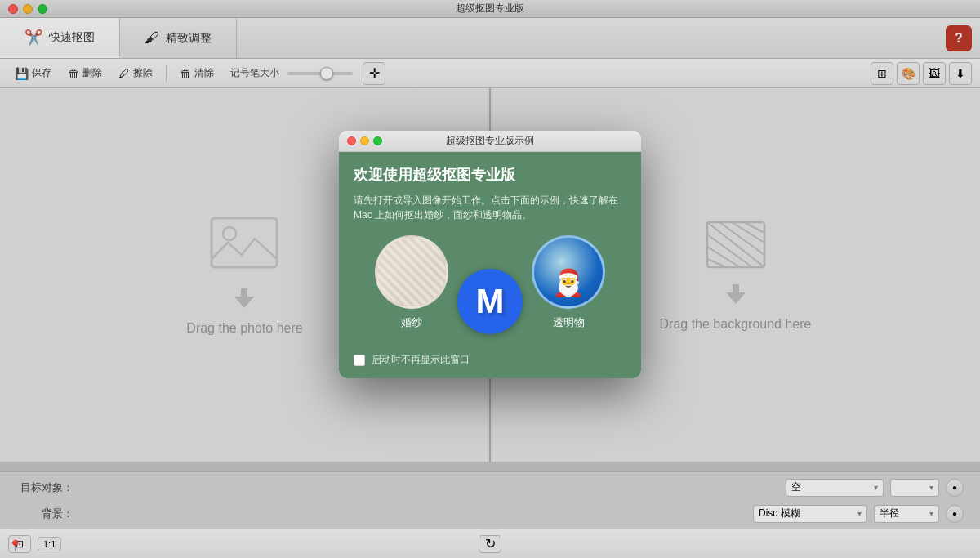 This screenshot has height=558, width=980. I want to click on modal-minimize-button, so click(364, 141).